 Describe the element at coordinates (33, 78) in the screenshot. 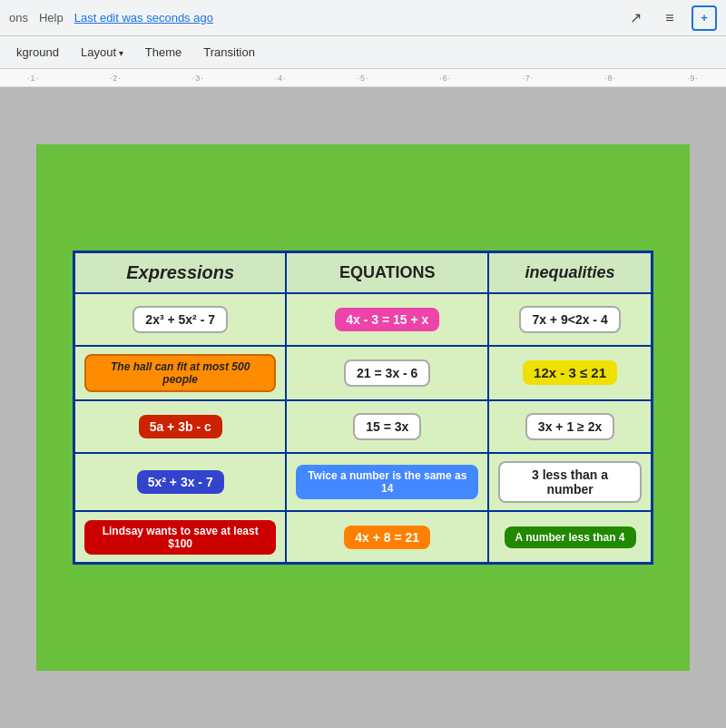

I see `ruler-mark-1: ·1·` at that location.